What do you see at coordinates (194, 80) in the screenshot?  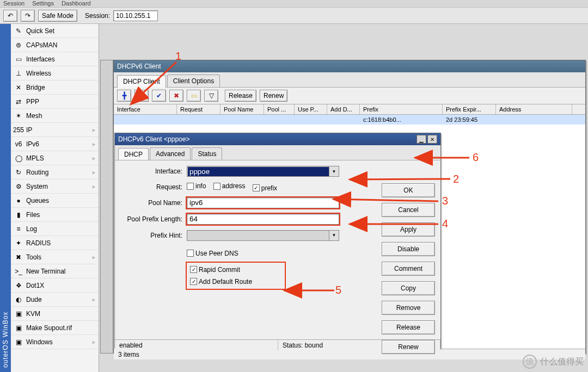 I see `tab-client-options: Client Options` at bounding box center [194, 80].